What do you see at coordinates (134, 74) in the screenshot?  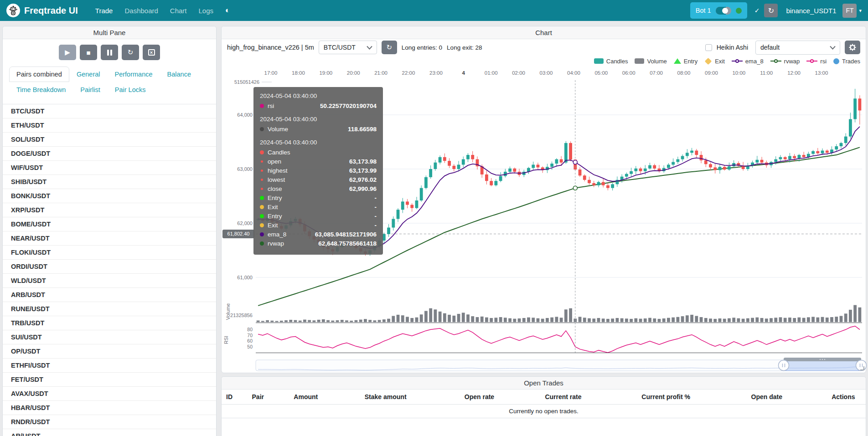 I see `tab-performance: Performance` at bounding box center [134, 74].